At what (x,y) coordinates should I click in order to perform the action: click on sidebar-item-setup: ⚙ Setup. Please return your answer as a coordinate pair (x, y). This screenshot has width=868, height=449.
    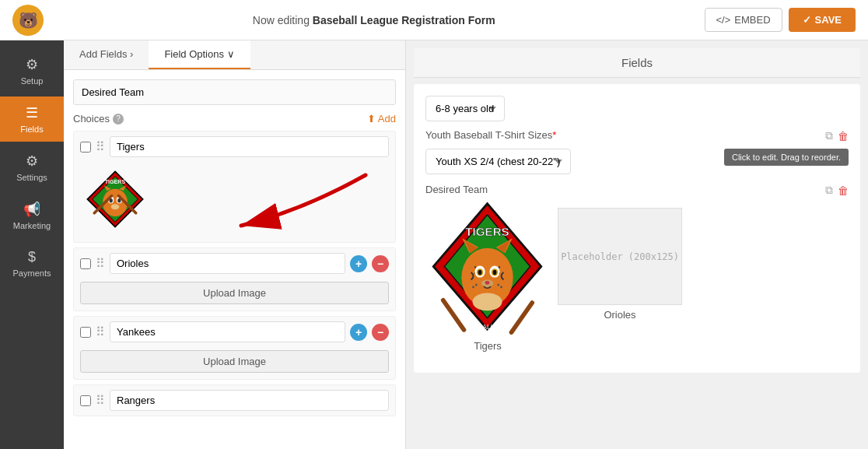
    Looking at the image, I should click on (32, 71).